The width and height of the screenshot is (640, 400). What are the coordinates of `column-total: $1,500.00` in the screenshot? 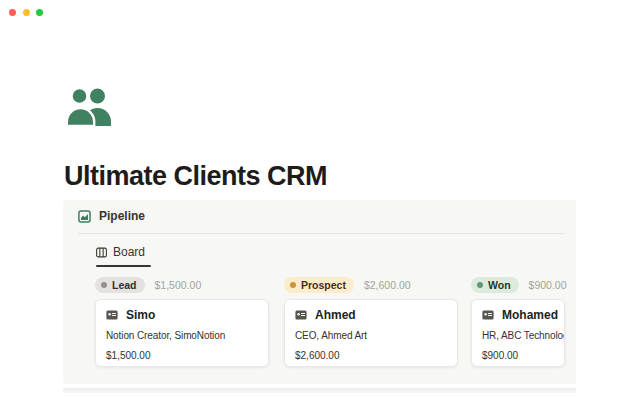 It's located at (178, 285).